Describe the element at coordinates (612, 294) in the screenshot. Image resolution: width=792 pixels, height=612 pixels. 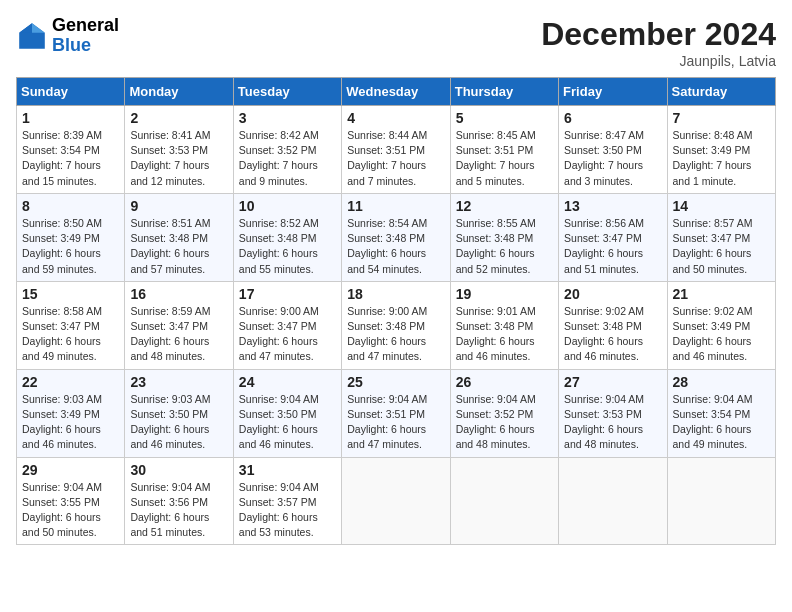
I see `day-number: 20` at that location.